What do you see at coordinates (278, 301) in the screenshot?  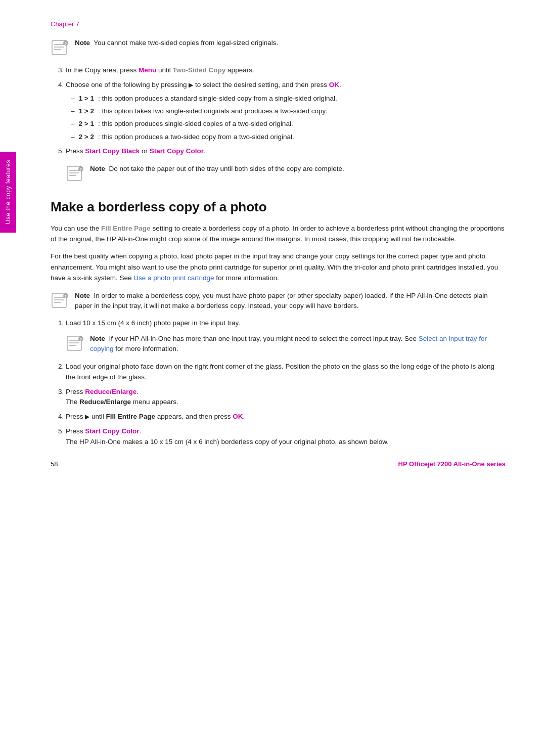 I see `note-box-3: ? Note In order to make a borderless cop…` at bounding box center [278, 301].